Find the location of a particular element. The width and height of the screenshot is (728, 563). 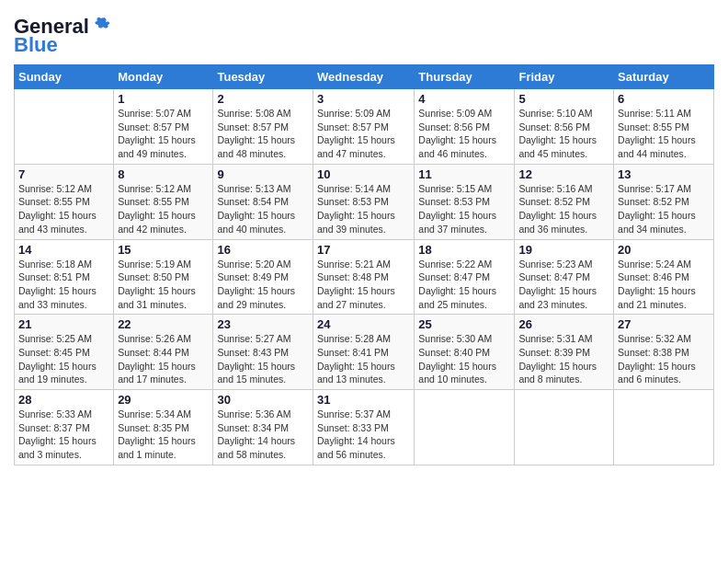

day-number: 1 is located at coordinates (164, 99).